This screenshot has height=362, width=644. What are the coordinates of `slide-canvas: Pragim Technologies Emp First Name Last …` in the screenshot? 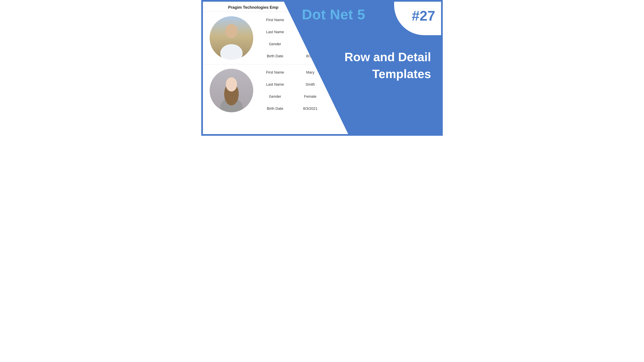 It's located at (322, 68).